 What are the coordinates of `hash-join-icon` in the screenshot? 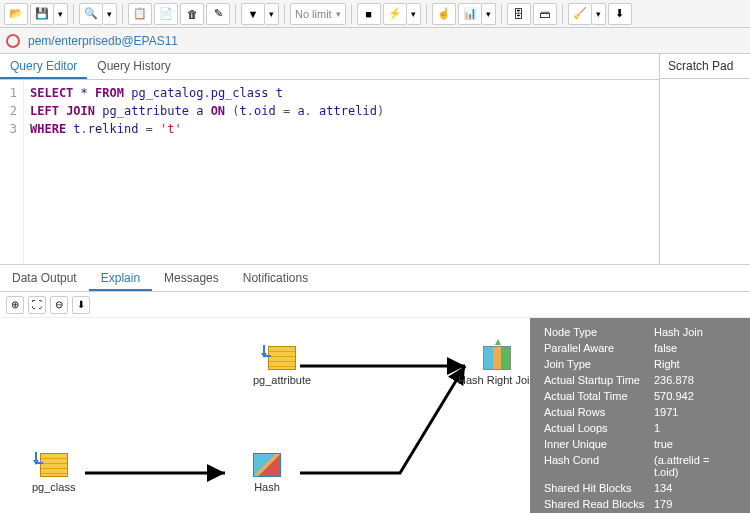 It's located at (497, 358).